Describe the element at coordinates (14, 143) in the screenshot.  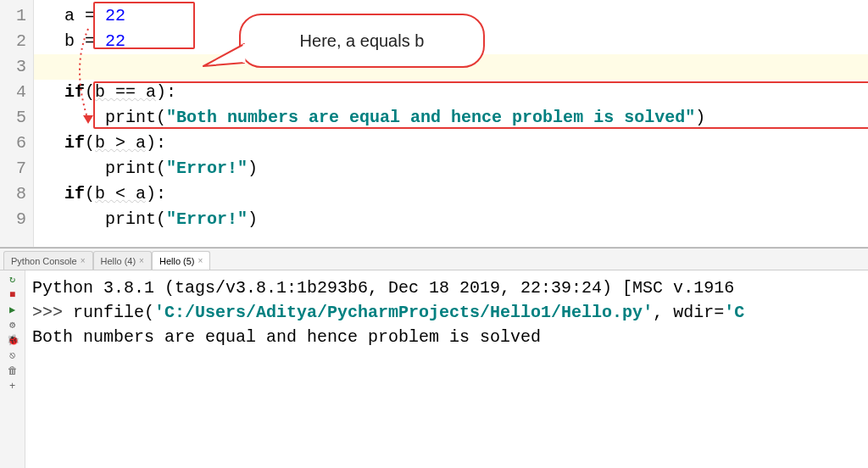
I see `line-number: 6` at that location.